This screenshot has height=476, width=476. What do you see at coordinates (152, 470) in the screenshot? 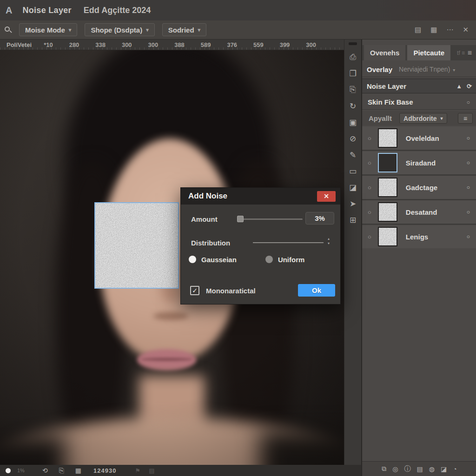
I see `list-icon: ▤` at bounding box center [152, 470].